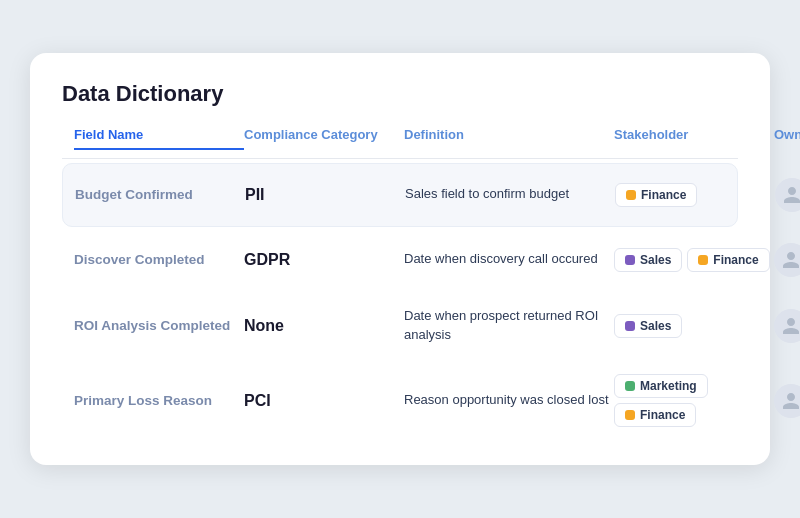  Describe the element at coordinates (509, 260) in the screenshot. I see `definition-text: Date when discovery call occured` at that location.